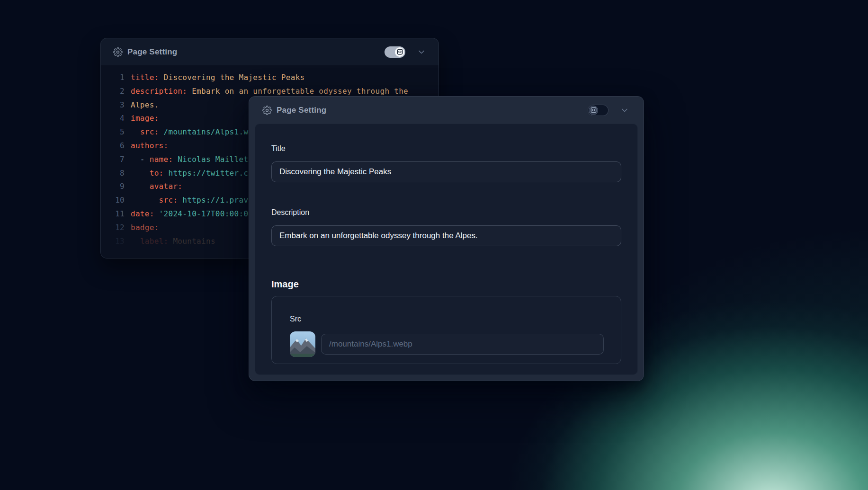 This screenshot has height=490, width=868. I want to click on code-text: date: '2024-10-17T00:00:0, so click(187, 214).